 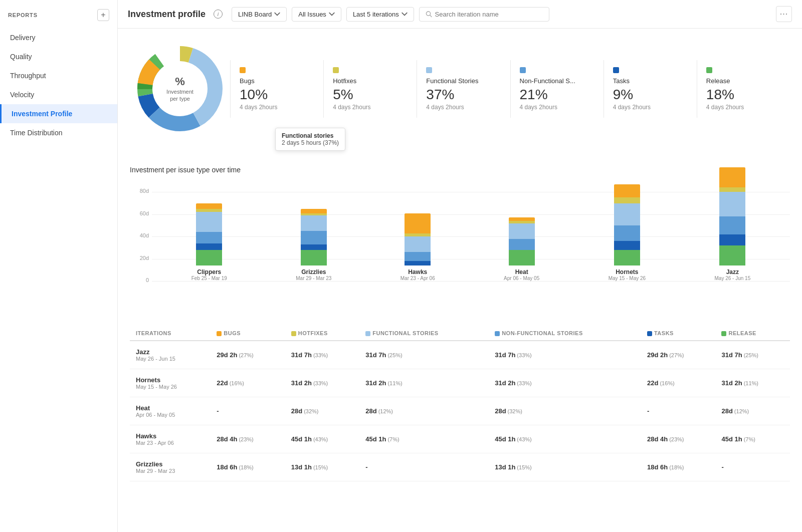 What do you see at coordinates (314, 245) in the screenshot?
I see `bar-group: GrizzliesMar 29 - Mar 23` at bounding box center [314, 245].